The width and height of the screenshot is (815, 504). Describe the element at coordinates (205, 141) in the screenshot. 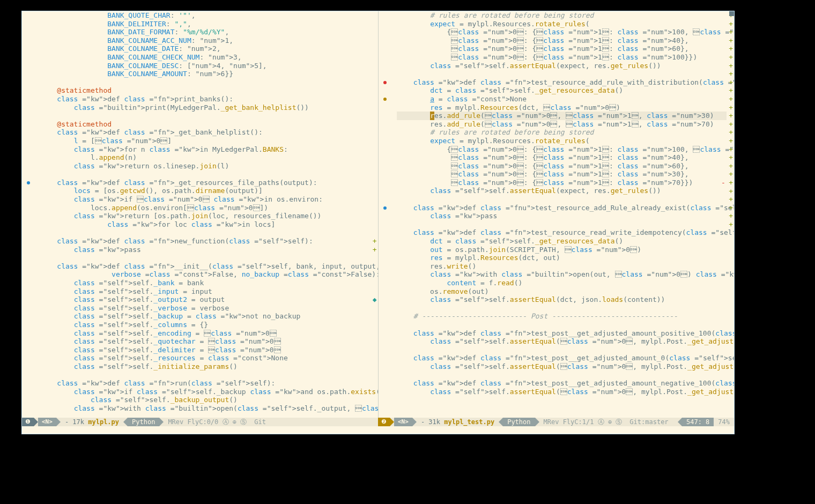

I see `code-line: l = [class ="num">0]` at that location.